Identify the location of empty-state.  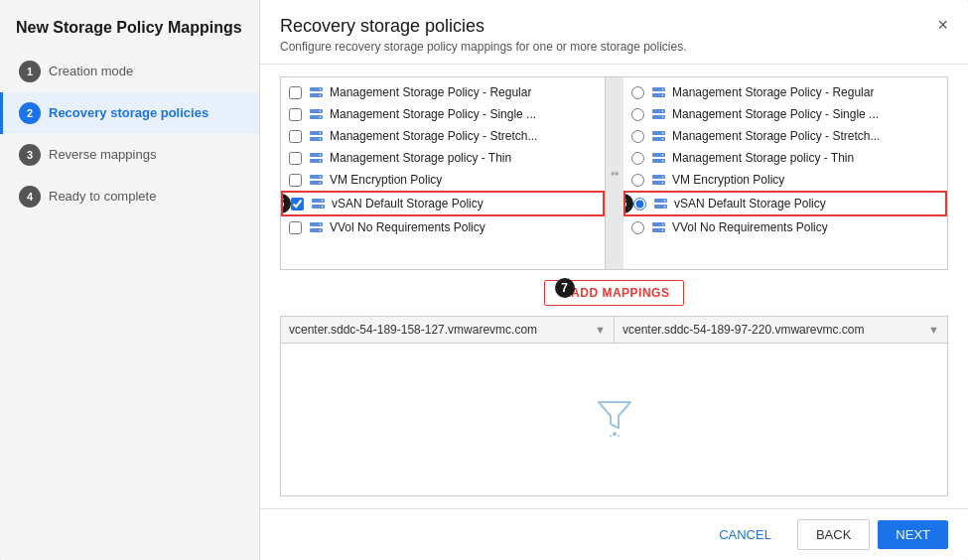
(615, 419).